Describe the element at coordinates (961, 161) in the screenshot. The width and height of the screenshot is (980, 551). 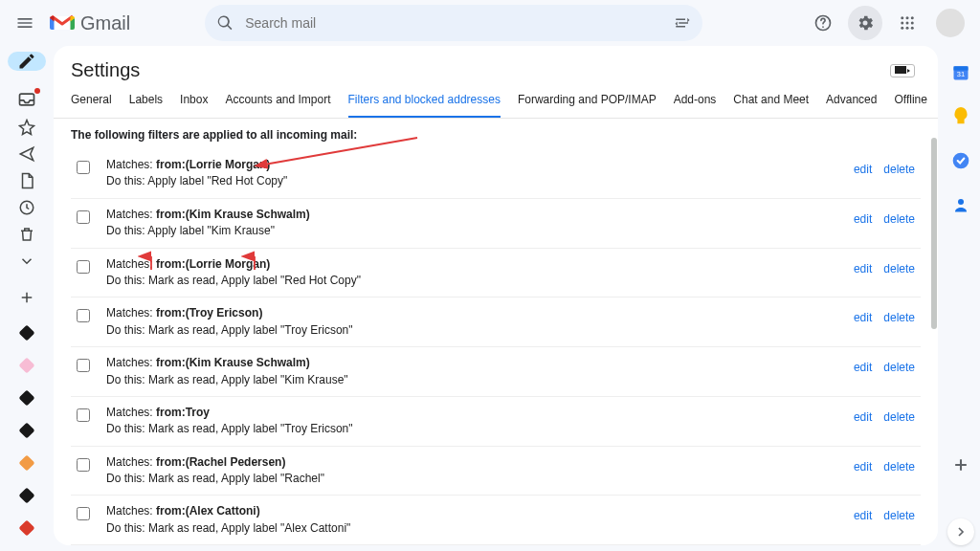
I see `tasks-addon` at that location.